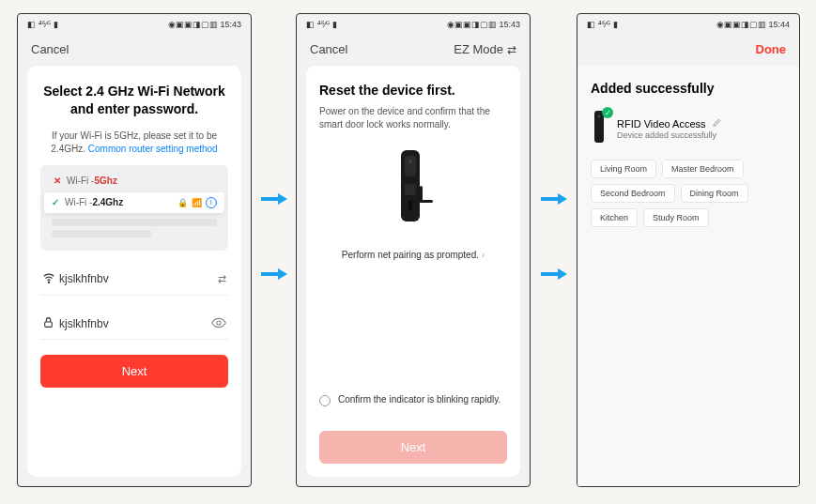 Image resolution: width=816 pixels, height=504 pixels. What do you see at coordinates (57, 180) in the screenshot?
I see `x-icon: ✕` at bounding box center [57, 180].